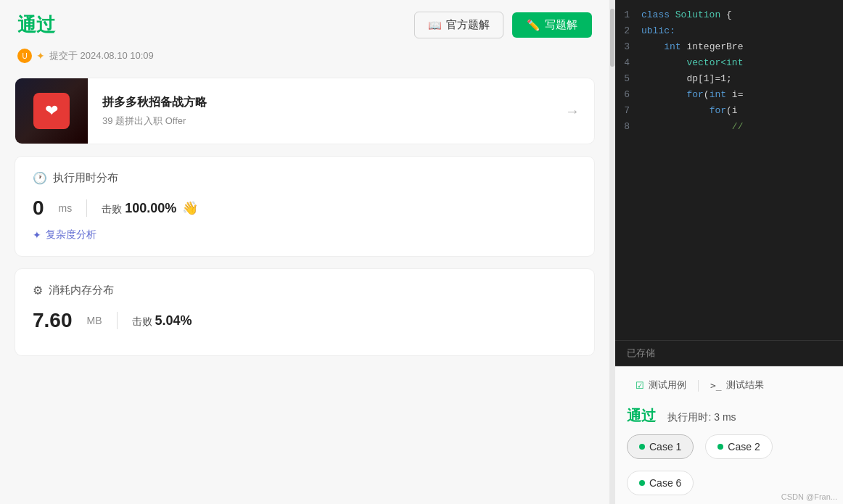 The height and width of the screenshot is (504, 843). I want to click on result-section: 通过 执行用时: 3 ms Case 1 Case 2 Case 6, so click(729, 451).